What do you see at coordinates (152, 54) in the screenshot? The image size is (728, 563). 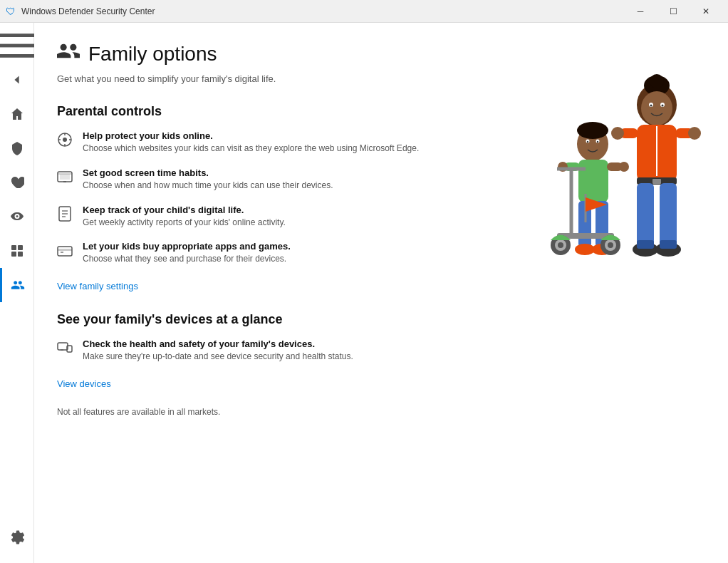 I see `page-title: Family options` at bounding box center [152, 54].